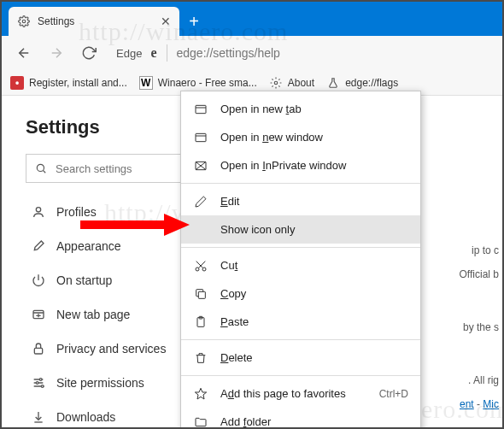 The width and height of the screenshot is (504, 429). I want to click on delete-icon, so click(201, 358).